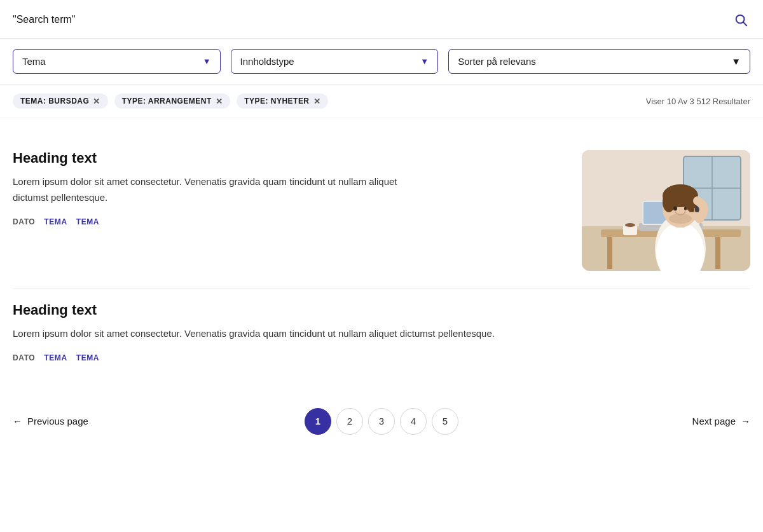 Image resolution: width=763 pixels, height=532 pixels. I want to click on tema-chevron-icon: ▼, so click(207, 61).